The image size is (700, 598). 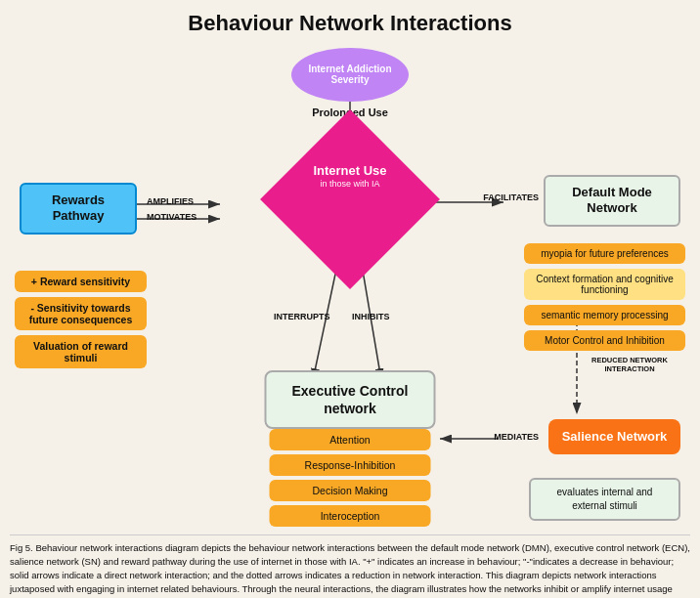 What do you see at coordinates (80, 281) in the screenshot?
I see `reward-sensitivity: + Reward sensitivity` at bounding box center [80, 281].